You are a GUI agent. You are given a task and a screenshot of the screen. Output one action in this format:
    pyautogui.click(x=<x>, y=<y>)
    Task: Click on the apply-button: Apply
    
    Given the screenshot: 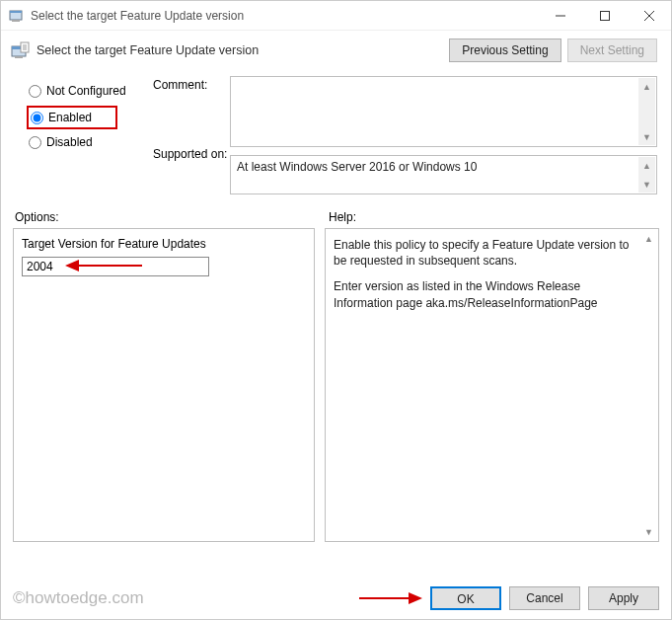 What is the action you would take?
    pyautogui.click(x=624, y=598)
    